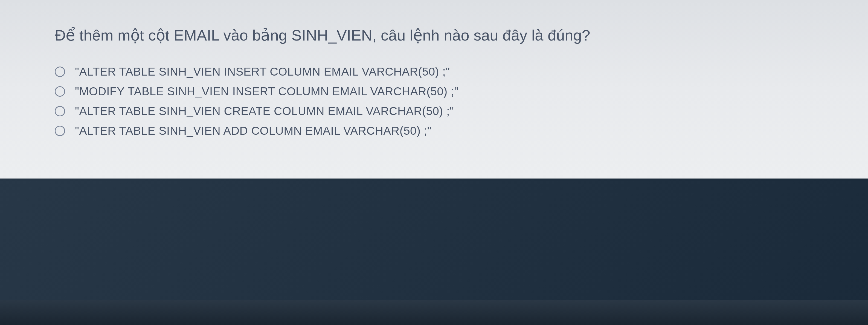 The image size is (868, 325). Describe the element at coordinates (253, 131) in the screenshot. I see `option-label: "ALTER TABLE SINH_VIEN ADD COLUMN EMAIL …` at that location.